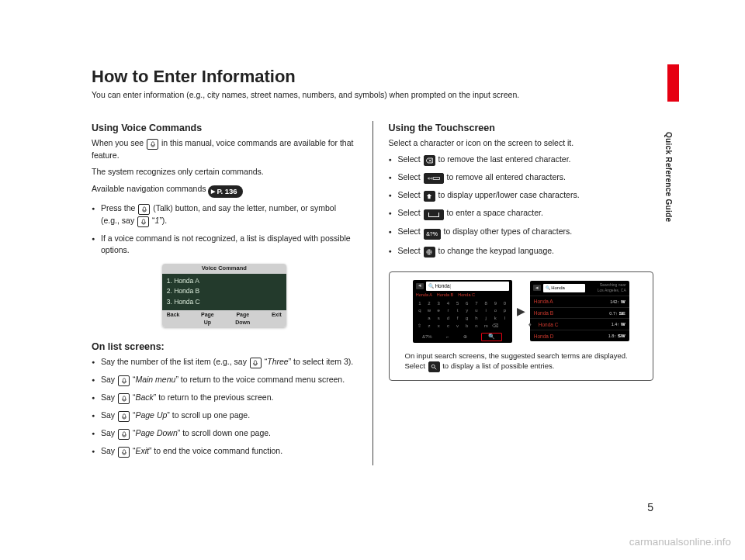 Image resolution: width=745 pixels, height=560 pixels. What do you see at coordinates (224, 172) in the screenshot?
I see `voice-recognize: The system recognizes only certain comma…` at bounding box center [224, 172].